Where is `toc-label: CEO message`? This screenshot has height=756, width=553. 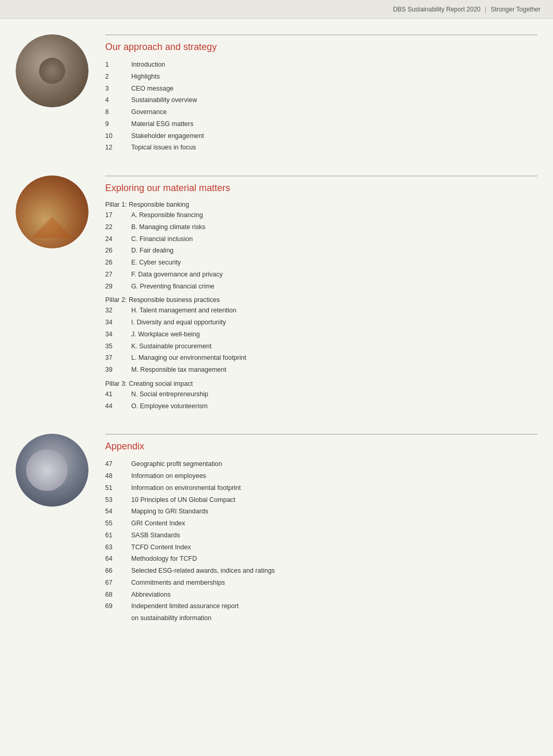
toc-label: CEO message is located at coordinates (334, 89).